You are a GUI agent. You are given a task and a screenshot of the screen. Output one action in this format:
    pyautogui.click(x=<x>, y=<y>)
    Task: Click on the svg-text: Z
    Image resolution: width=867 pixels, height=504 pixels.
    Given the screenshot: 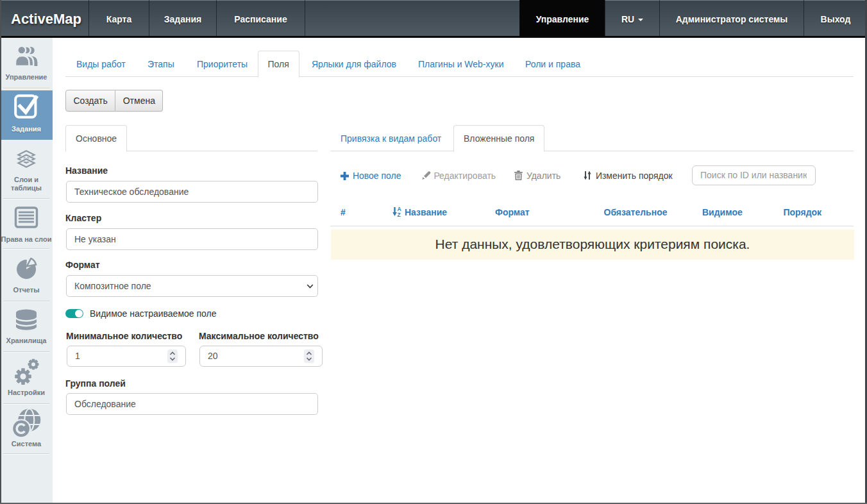 What is the action you would take?
    pyautogui.click(x=399, y=214)
    